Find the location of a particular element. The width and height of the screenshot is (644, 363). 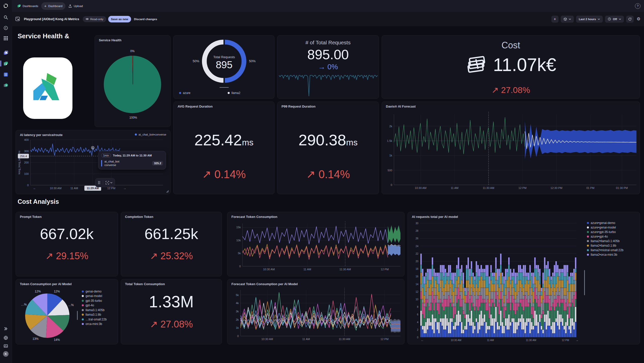

auto-refresh-dropdown: Off is located at coordinates (614, 19).